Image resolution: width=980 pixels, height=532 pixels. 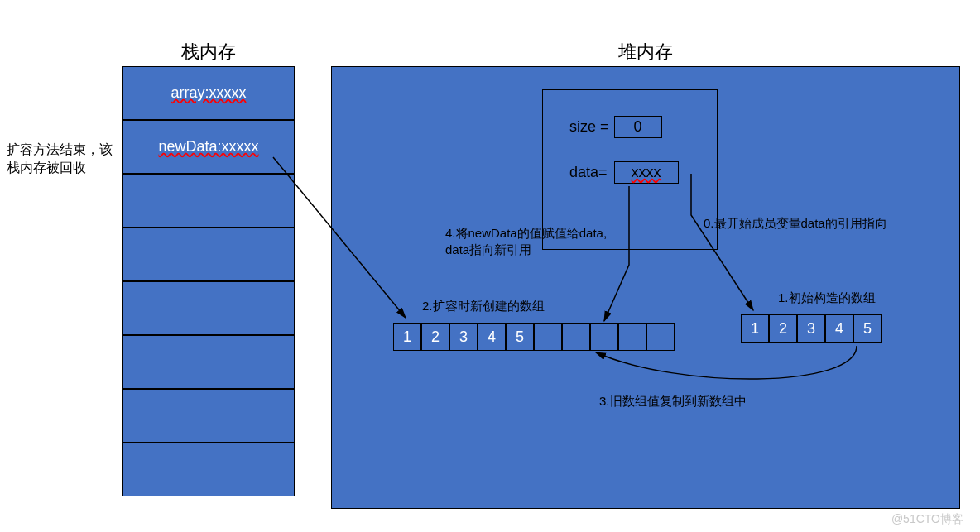 What do you see at coordinates (209, 281) in the screenshot?
I see `stack-memory: array:xxxxx newData:xxxxx` at bounding box center [209, 281].